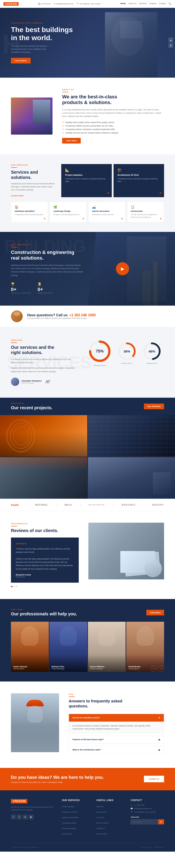 The width and height of the screenshot is (175, 868). Describe the element at coordinates (116, 740) in the screenshot. I see `faq-question-1: Features of the best house style? ▶` at that location.